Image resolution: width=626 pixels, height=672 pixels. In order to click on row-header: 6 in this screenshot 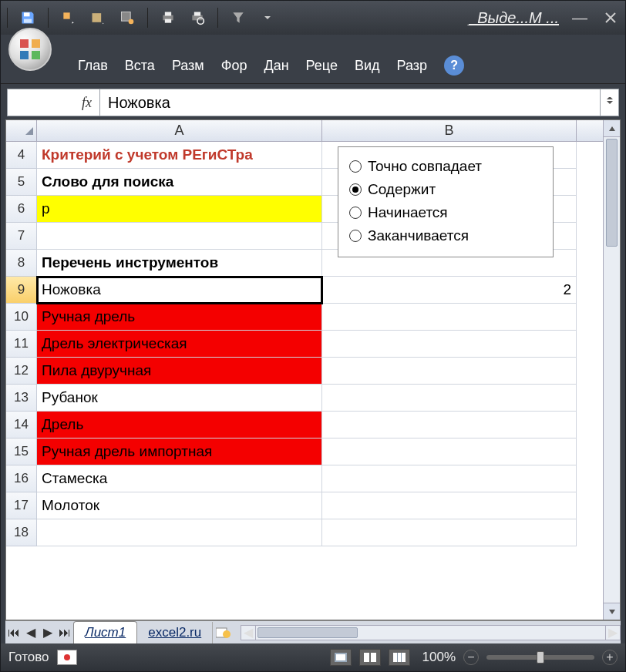, I will do `click(22, 210)`.